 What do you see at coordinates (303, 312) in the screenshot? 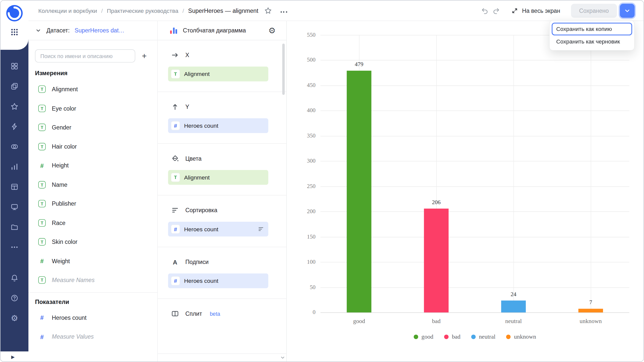
I see `y-tick-label: 0` at bounding box center [303, 312].